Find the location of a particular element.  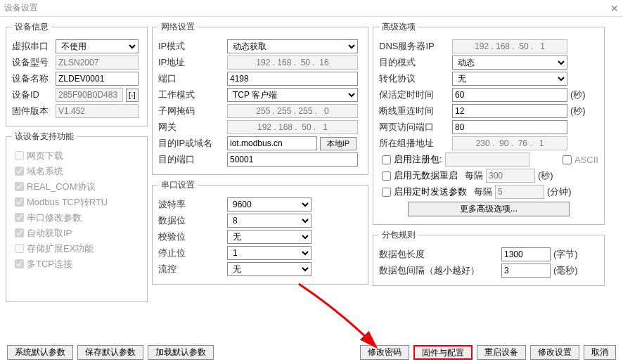

feature-label: 网页下载 is located at coordinates (45, 156).